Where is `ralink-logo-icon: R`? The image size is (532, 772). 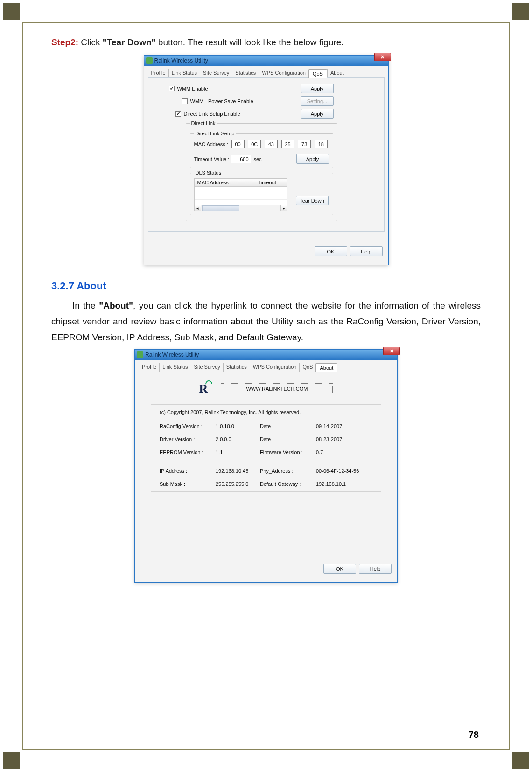
ralink-logo-icon: R is located at coordinates (203, 389).